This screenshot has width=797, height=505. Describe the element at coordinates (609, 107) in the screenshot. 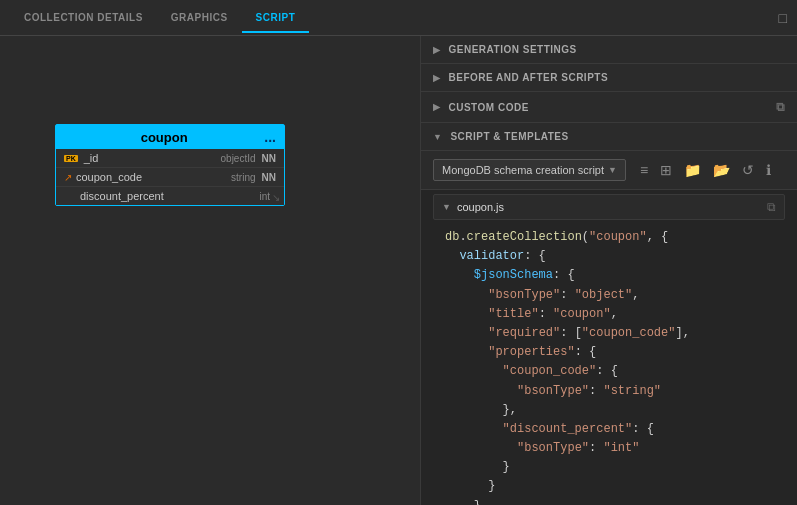

I see `accordion-header-custom: ▶ CUSTOM CODE ⧉` at that location.